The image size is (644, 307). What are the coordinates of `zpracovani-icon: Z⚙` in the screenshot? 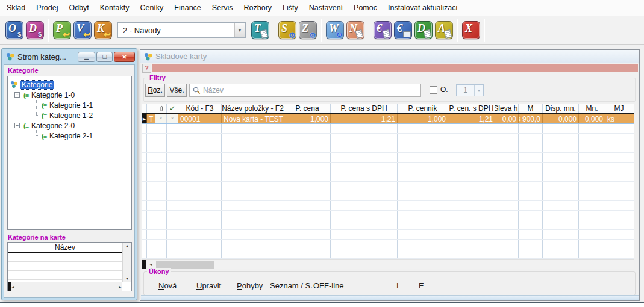 It's located at (308, 30).